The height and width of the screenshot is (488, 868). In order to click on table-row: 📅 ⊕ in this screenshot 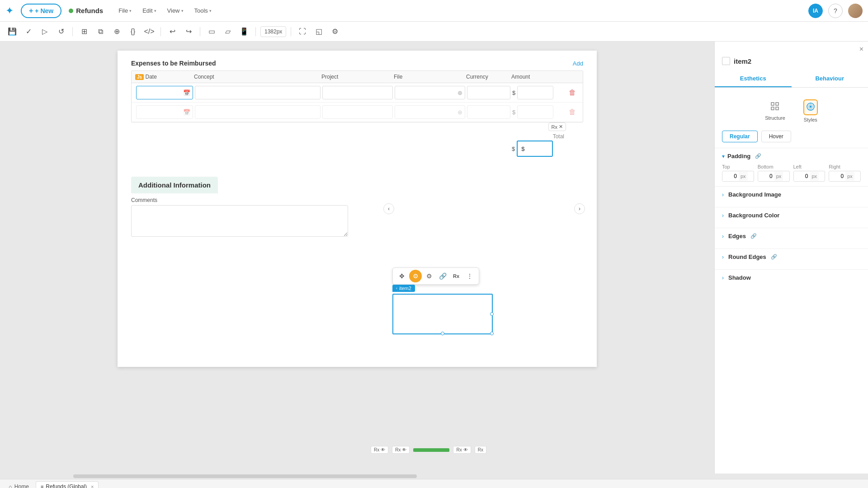, I will do `click(357, 93)`.